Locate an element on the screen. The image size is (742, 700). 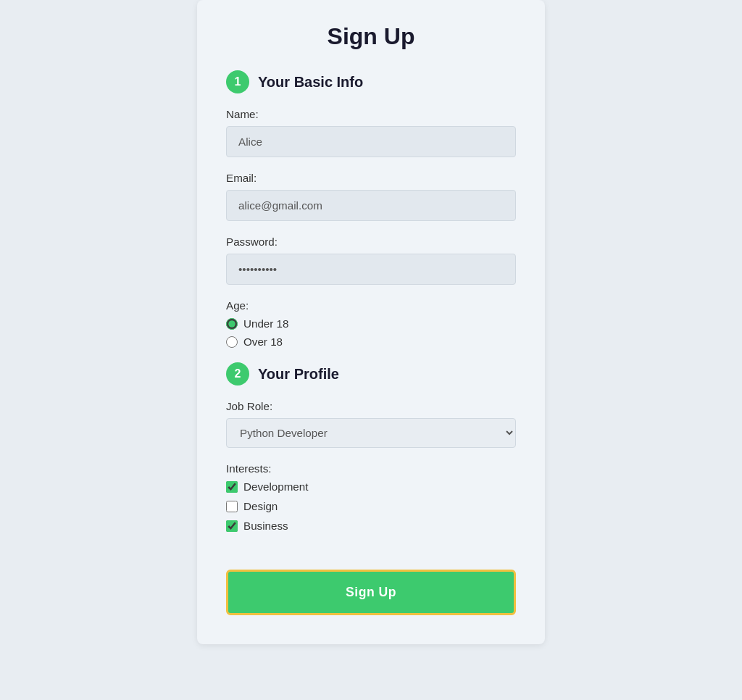
step1-badge: 1 is located at coordinates (238, 82).